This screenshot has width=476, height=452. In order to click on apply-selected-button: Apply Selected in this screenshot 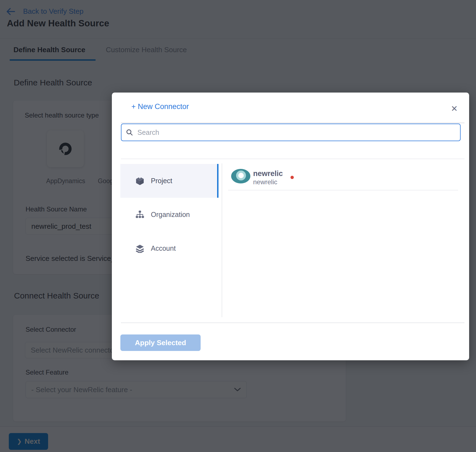, I will do `click(160, 343)`.